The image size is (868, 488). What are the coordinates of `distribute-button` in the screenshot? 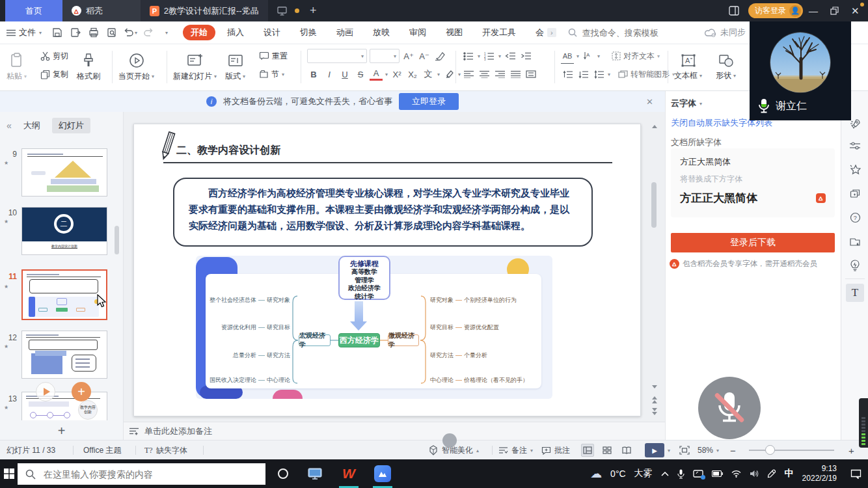 It's located at (531, 74).